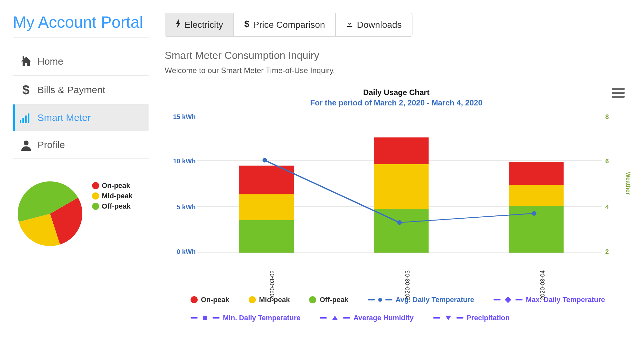 This screenshot has height=347, width=644. I want to click on nav-smart-meter: Smart Meter, so click(81, 118).